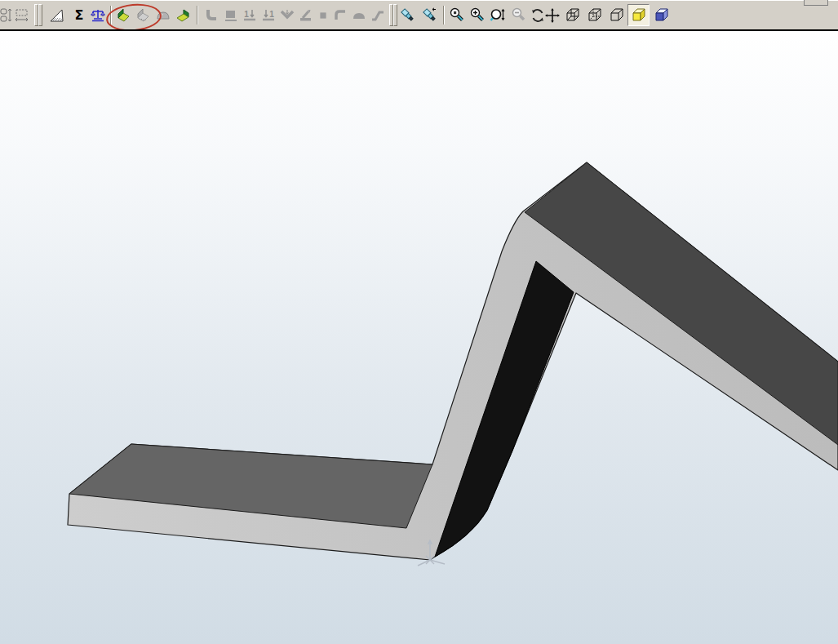 The image size is (838, 644). What do you see at coordinates (573, 16) in the screenshot?
I see `wireframe-cube-icon` at bounding box center [573, 16].